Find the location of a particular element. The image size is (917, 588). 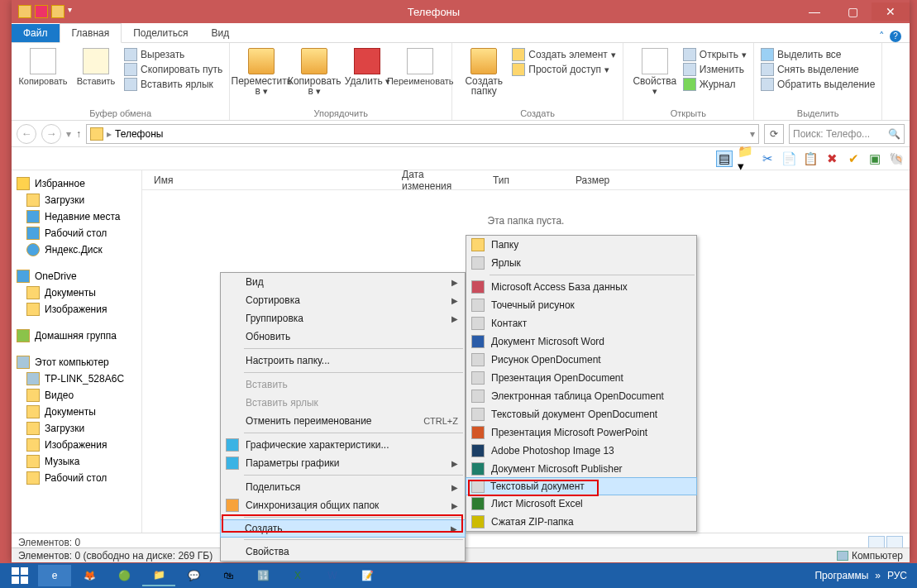

preview-pane-toggle: ▤ is located at coordinates (724, 159).